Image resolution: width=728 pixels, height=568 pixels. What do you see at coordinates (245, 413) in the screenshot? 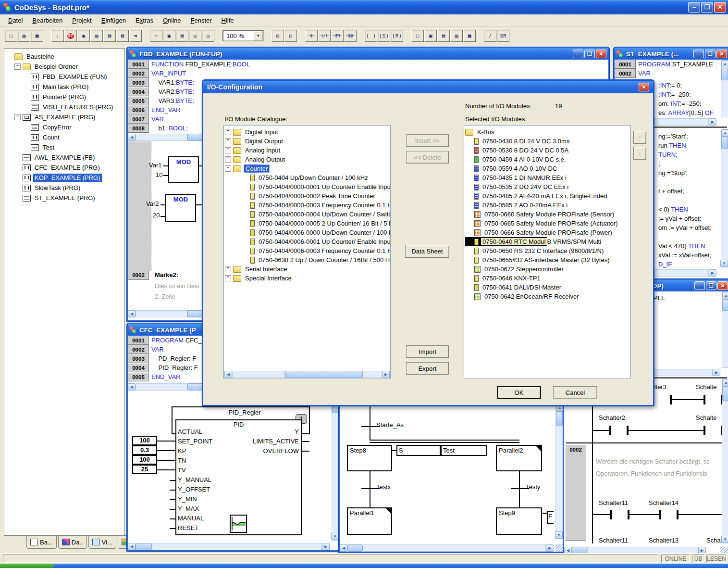
I see `block-instance-name: PID_Regler` at bounding box center [245, 413].